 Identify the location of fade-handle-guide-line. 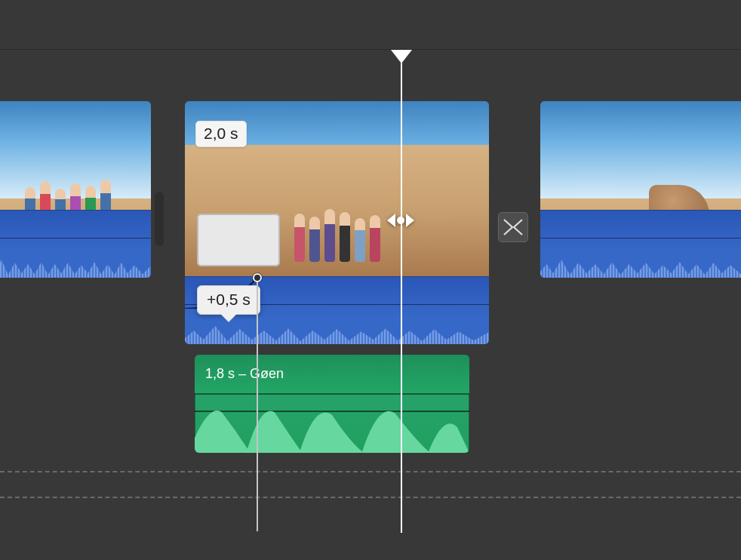
(257, 407).